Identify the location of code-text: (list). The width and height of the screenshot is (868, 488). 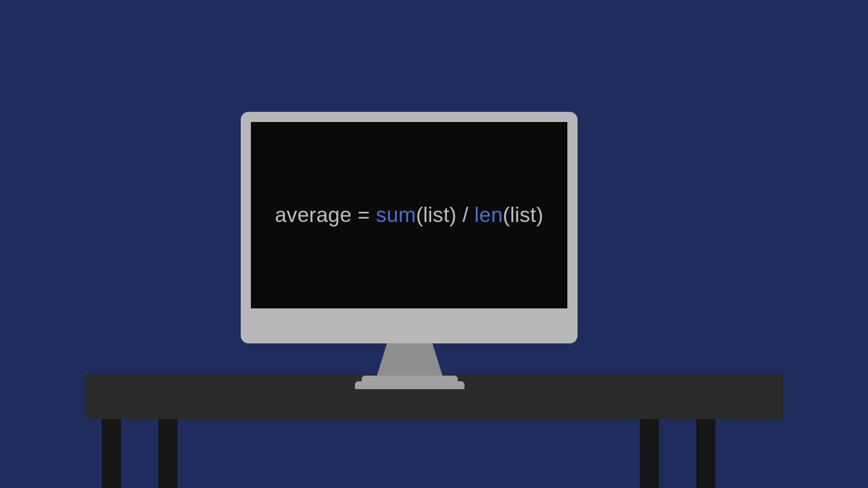
(523, 215).